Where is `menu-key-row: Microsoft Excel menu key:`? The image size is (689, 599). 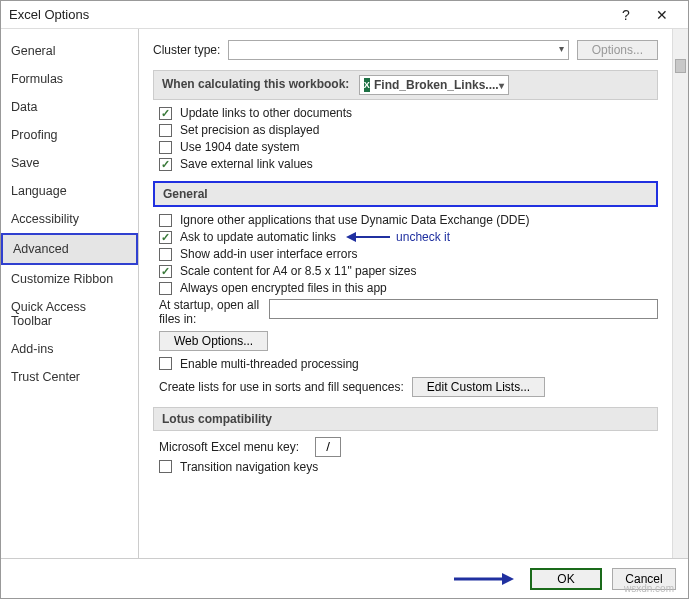 menu-key-row: Microsoft Excel menu key: is located at coordinates (408, 447).